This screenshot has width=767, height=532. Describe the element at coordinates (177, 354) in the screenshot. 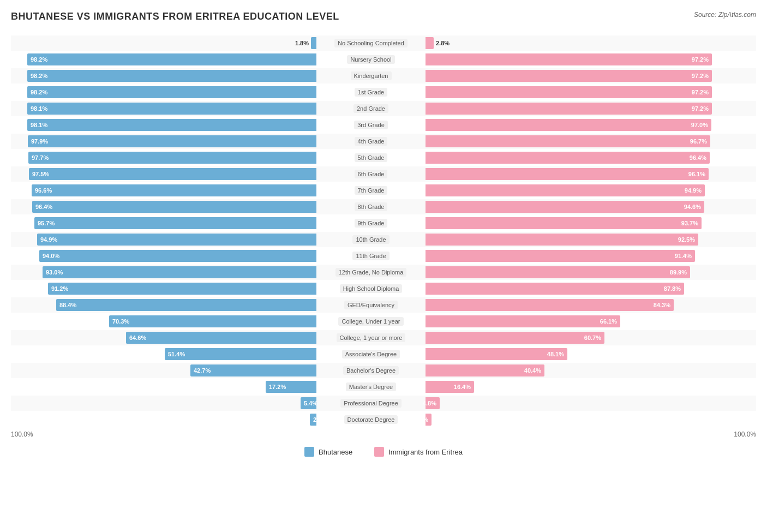

I see `bar-left-label: 51.4%` at that location.